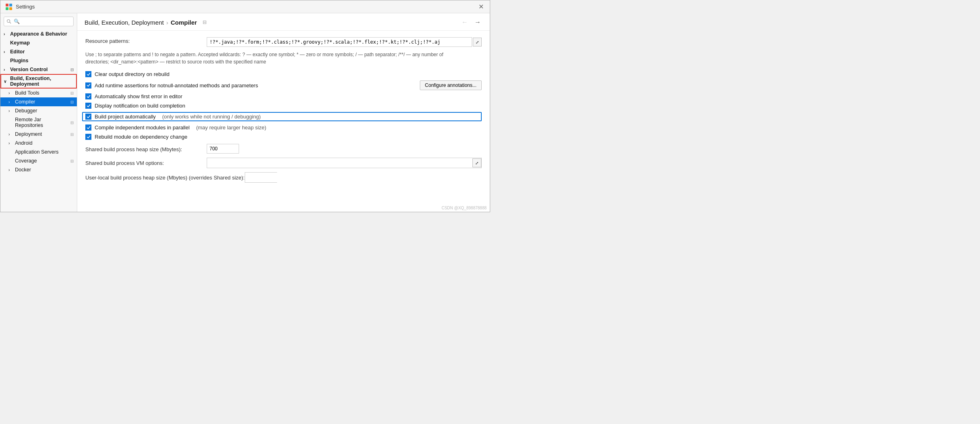 The height and width of the screenshot is (424, 980). I want to click on expand-resource-patterns-button: ⤢, so click(477, 42).